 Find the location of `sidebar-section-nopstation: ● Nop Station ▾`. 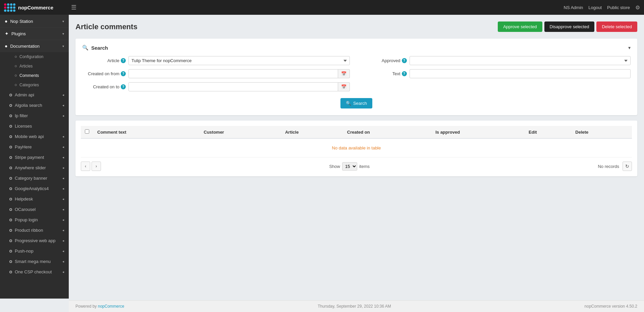

sidebar-section-nopstation: ● Nop Station ▾ is located at coordinates (34, 21).